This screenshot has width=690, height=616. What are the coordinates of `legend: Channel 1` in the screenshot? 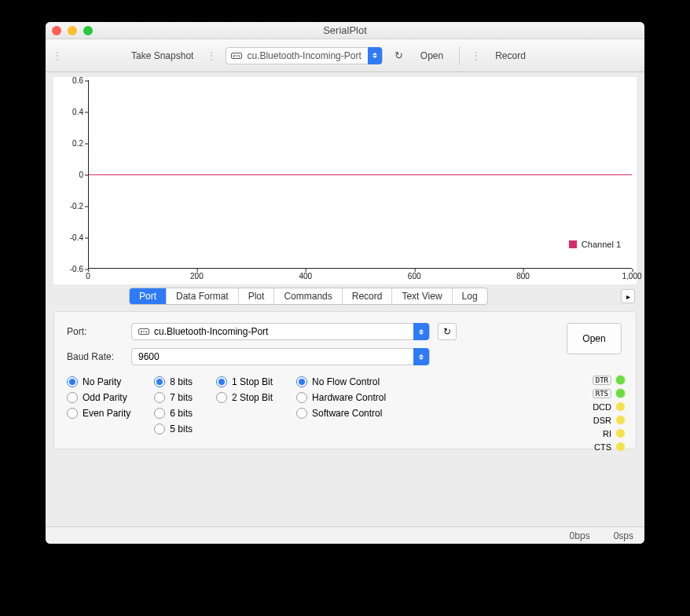 It's located at (595, 244).